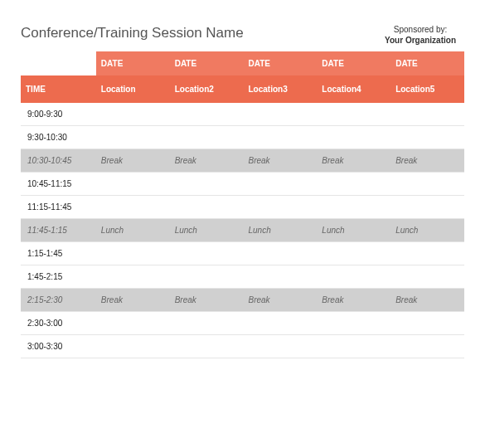  Describe the element at coordinates (242, 35) in the screenshot. I see `header: Conference/Training Session Name Sponsor…` at that location.